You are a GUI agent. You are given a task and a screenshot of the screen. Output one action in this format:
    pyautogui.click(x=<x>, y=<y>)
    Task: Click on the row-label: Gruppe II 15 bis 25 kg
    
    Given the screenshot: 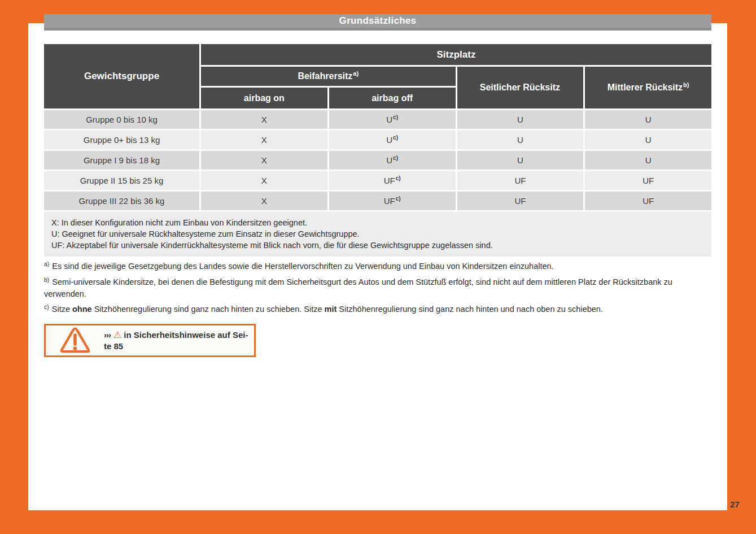 What is the action you would take?
    pyautogui.click(x=122, y=181)
    